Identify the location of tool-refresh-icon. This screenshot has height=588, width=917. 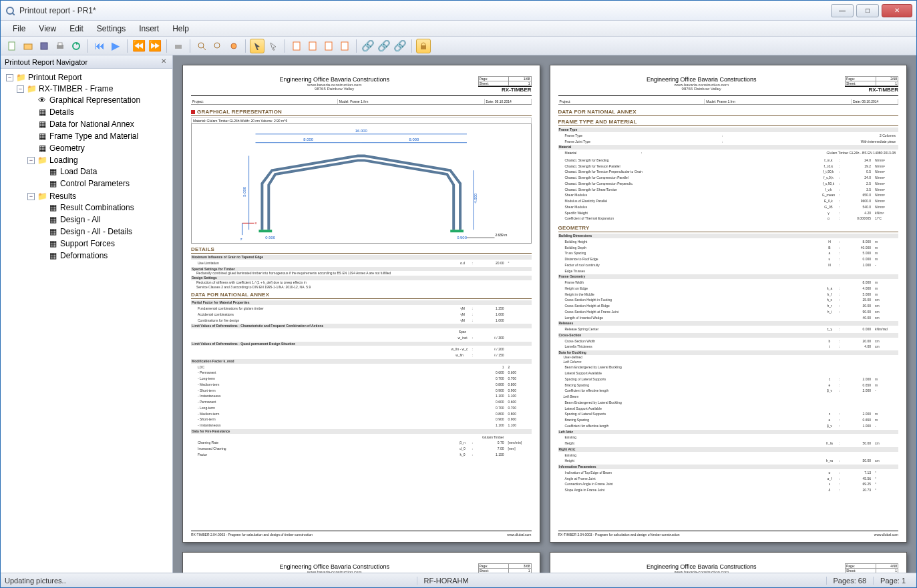
(76, 46).